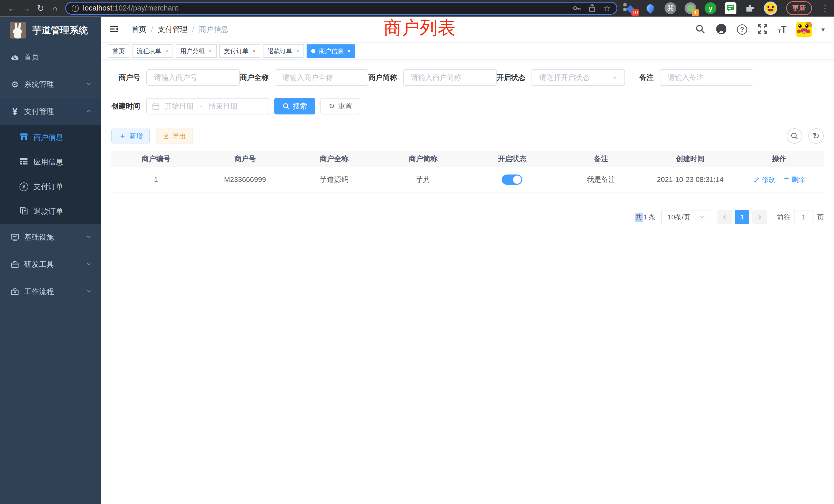 Image resolution: width=834 pixels, height=504 pixels. I want to click on sidebar-item-app-info: 应用信息, so click(51, 162).